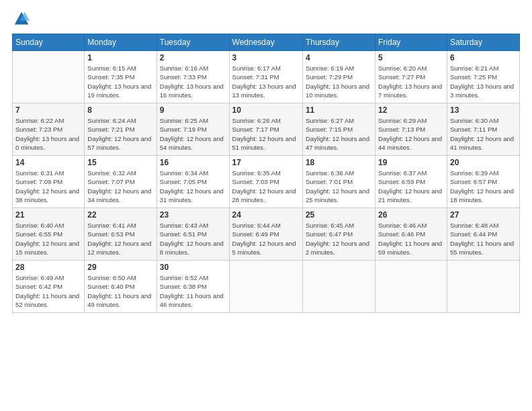 The height and width of the screenshot is (411, 532). Describe the element at coordinates (411, 134) in the screenshot. I see `day-detail: Sunrise: 6:29 AMSunset: 7:13 PMDaylight:…` at that location.